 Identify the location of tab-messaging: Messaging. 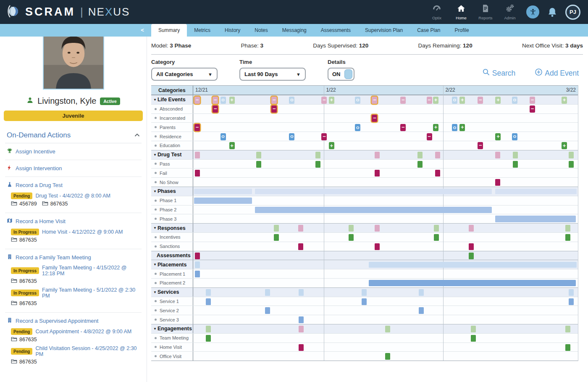
(294, 30).